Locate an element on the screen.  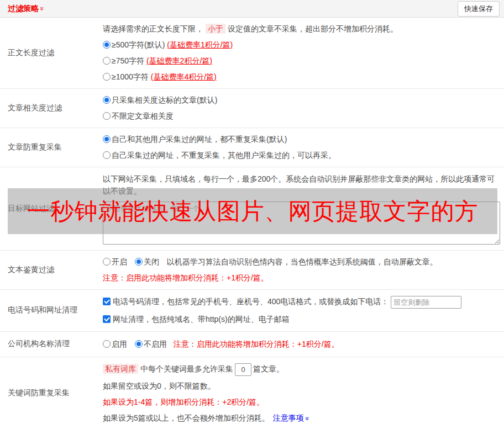
desc-text: 请选择需求的正文长度下限， is located at coordinates (153, 29).